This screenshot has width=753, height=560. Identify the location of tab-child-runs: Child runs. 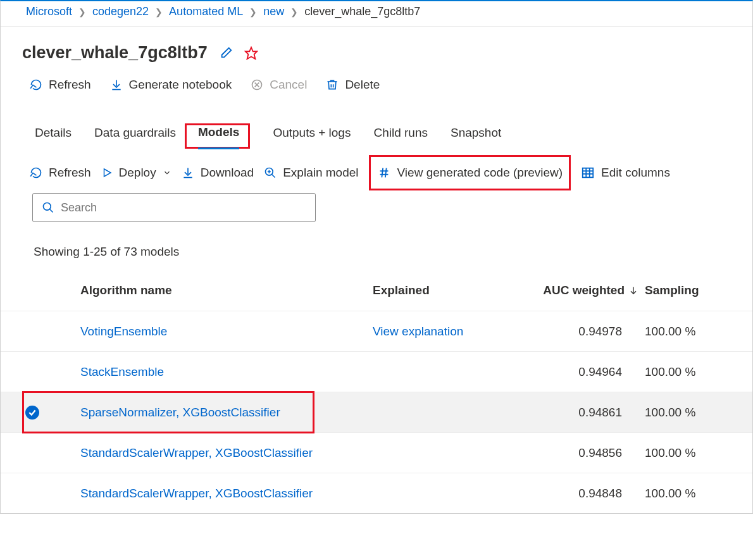
(401, 136).